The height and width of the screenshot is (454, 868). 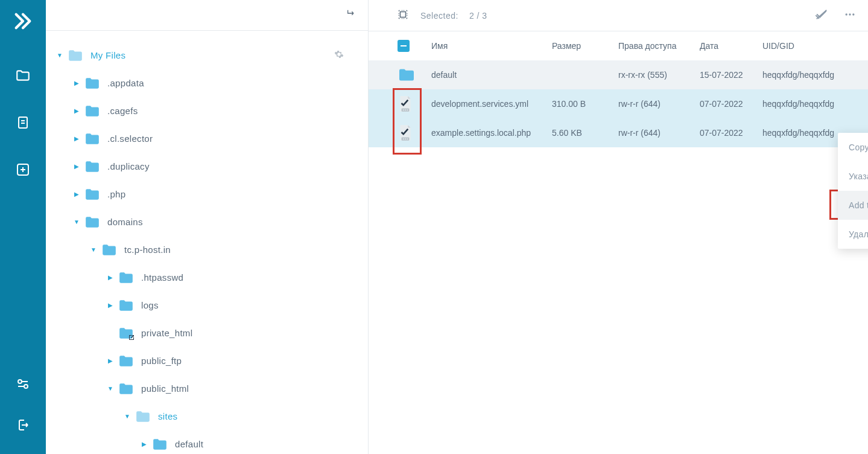 What do you see at coordinates (207, 167) in the screenshot?
I see `tree-item: ▶.duplicacy` at bounding box center [207, 167].